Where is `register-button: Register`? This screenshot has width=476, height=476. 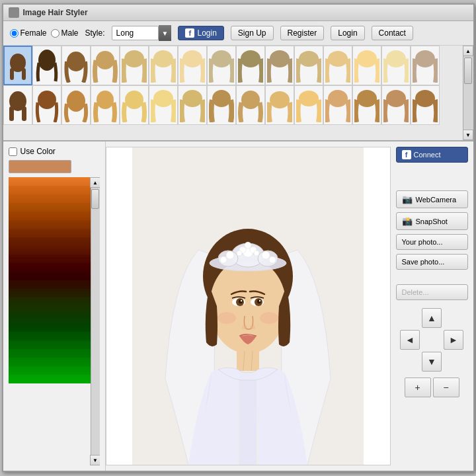 register-button: Register is located at coordinates (303, 33).